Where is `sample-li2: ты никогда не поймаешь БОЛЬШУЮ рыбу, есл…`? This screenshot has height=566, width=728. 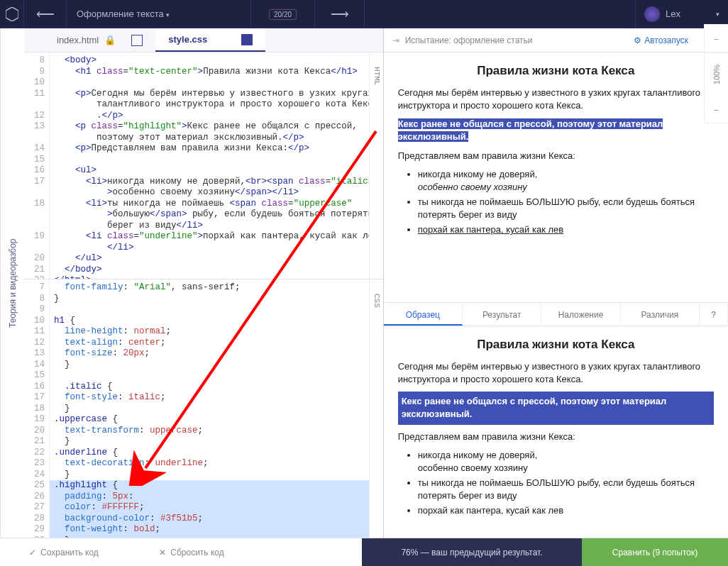 sample-li2: ты никогда не поймаешь БОЛЬШУЮ рыбу, есл… is located at coordinates (566, 489).